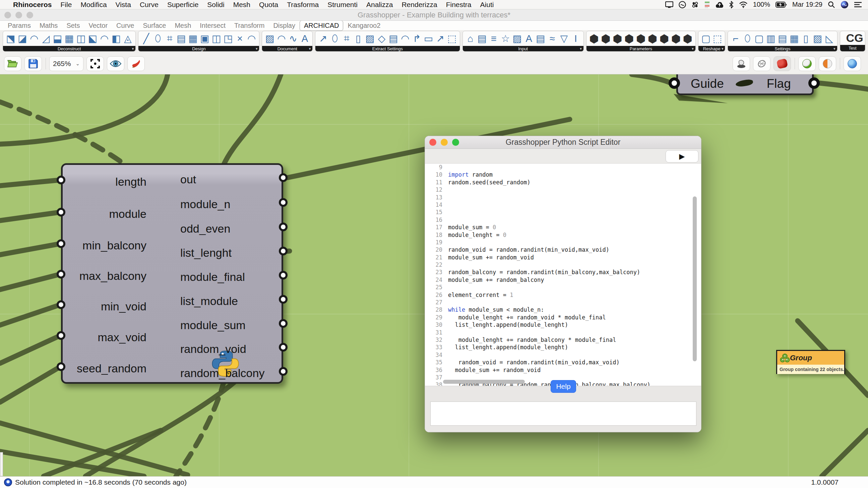 The height and width of the screenshot is (488, 868). Describe the element at coordinates (116, 64) in the screenshot. I see `preview-toggle-button` at that location.